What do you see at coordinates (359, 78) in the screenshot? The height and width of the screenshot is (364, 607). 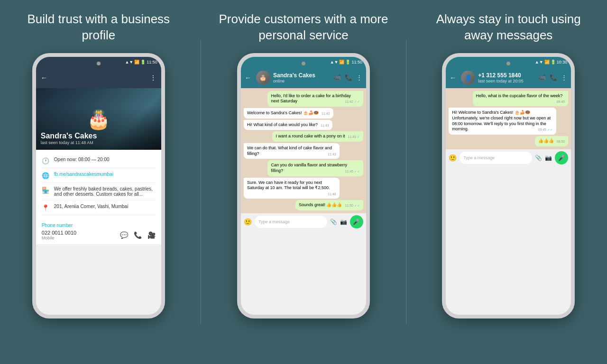 I see `more-icon-2: ⋮` at bounding box center [359, 78].